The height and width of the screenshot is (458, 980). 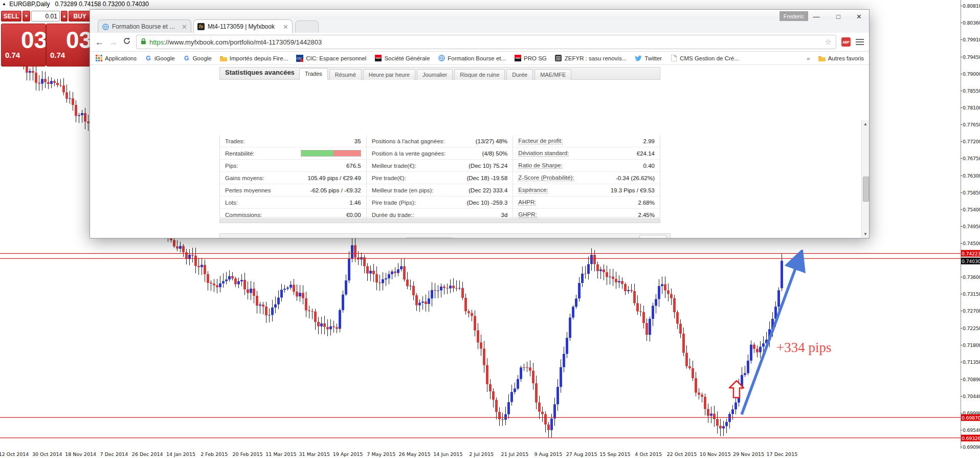 What do you see at coordinates (841, 58) in the screenshot?
I see `other-bookmarks-folder: Autres favoris` at bounding box center [841, 58].